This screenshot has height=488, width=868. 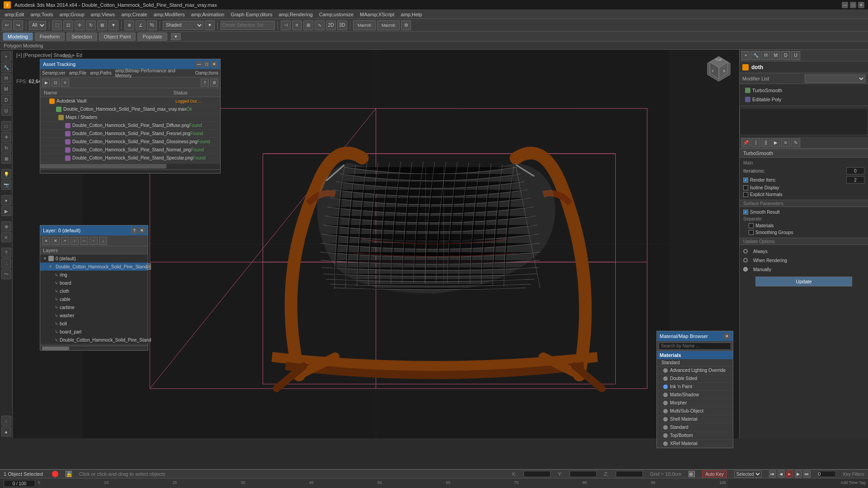 I want to click on at-settings: ⚙, so click(x=214, y=83).